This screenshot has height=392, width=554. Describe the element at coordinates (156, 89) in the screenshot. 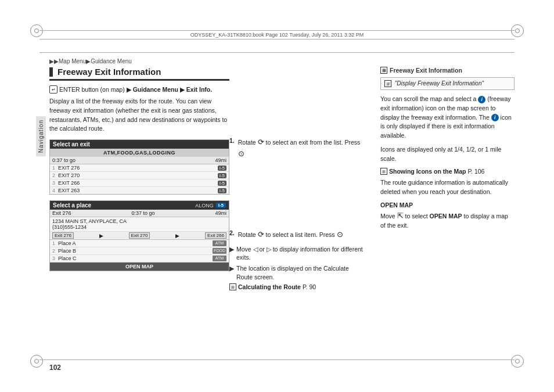

I see `guidance-menu-label: Guidance Menu` at that location.